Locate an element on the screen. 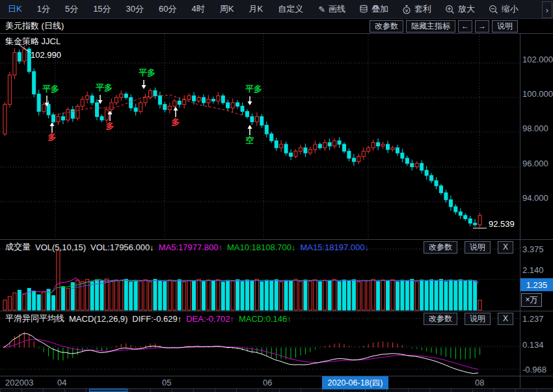 The height and width of the screenshot is (392, 553). axis-tick-label: 96.000 is located at coordinates (535, 164).